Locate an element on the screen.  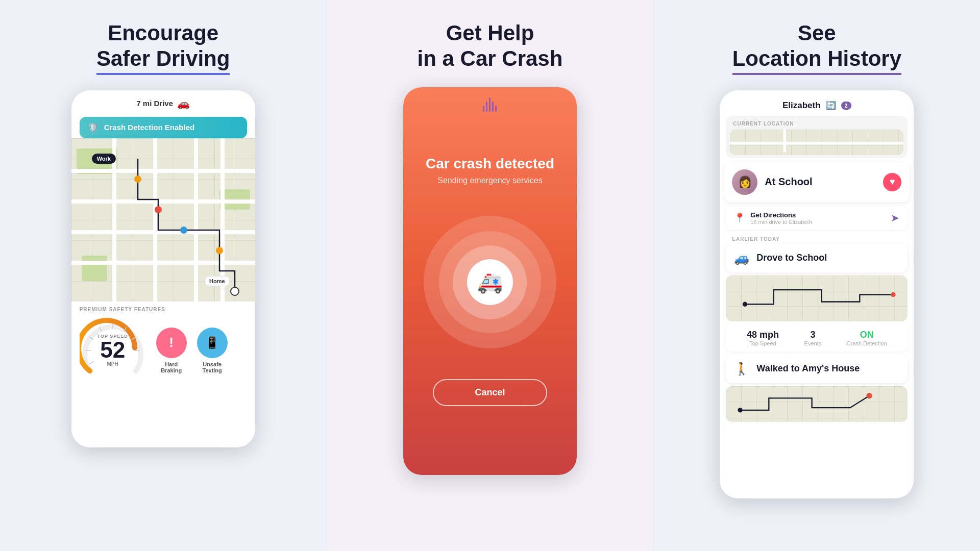
at-school-name: At School is located at coordinates (820, 182).